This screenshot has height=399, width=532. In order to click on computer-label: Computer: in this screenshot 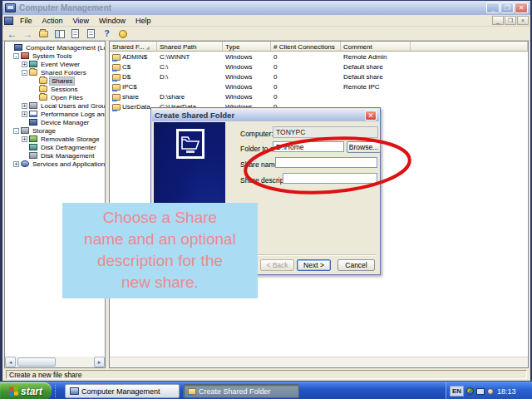, I will do `click(257, 134)`.